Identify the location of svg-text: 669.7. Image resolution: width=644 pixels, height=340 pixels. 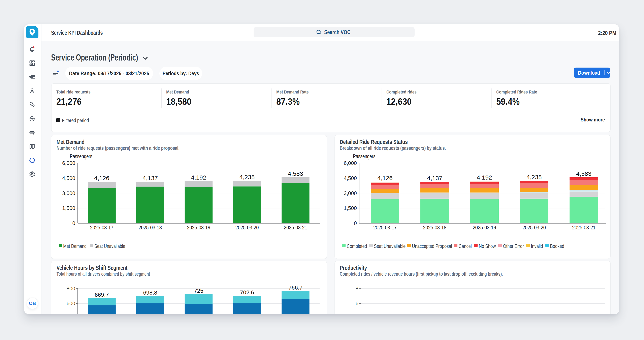
(102, 295).